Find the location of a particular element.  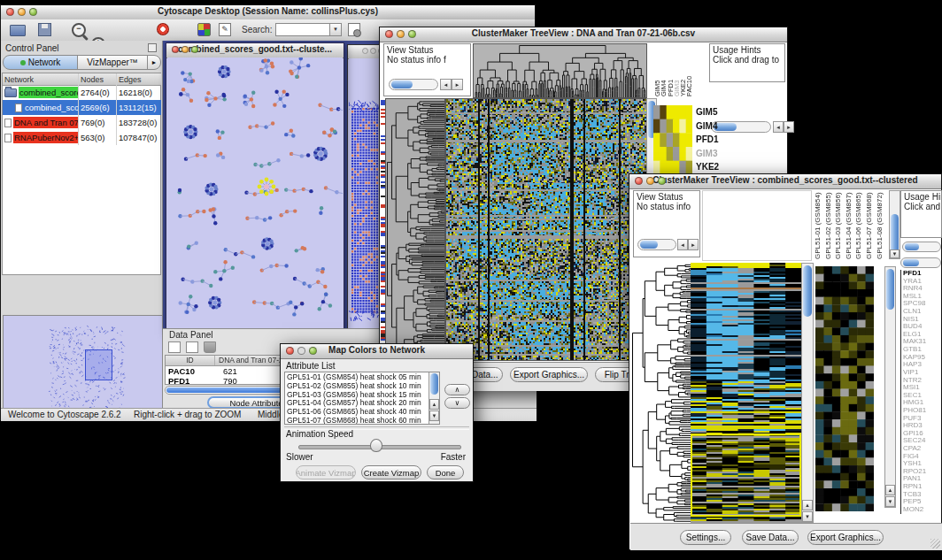

network-overview-thumbnail is located at coordinates (83, 364).